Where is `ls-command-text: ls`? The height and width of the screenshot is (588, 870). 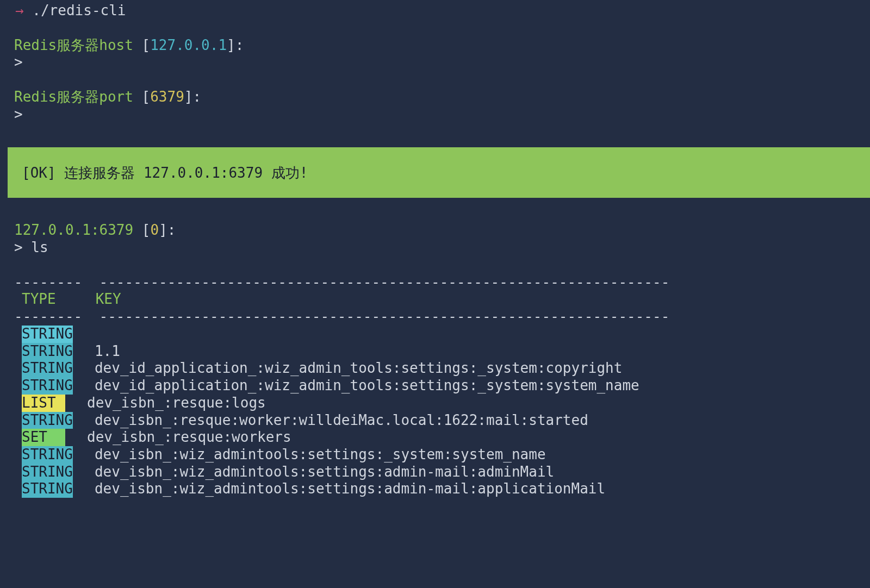
ls-command-text: ls is located at coordinates (39, 247).